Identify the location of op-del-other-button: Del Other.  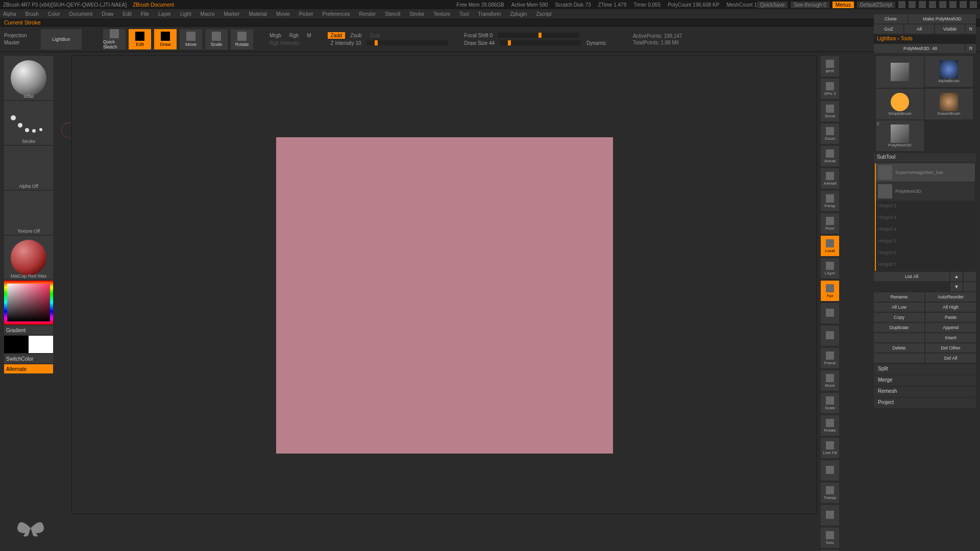
(950, 348).